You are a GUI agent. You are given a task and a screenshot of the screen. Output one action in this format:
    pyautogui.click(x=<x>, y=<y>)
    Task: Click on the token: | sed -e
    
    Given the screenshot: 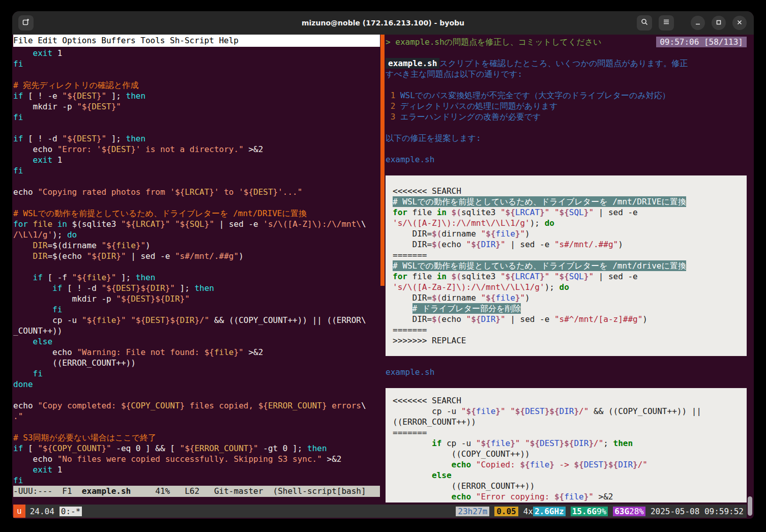 What is the action you would take?
    pyautogui.click(x=615, y=213)
    